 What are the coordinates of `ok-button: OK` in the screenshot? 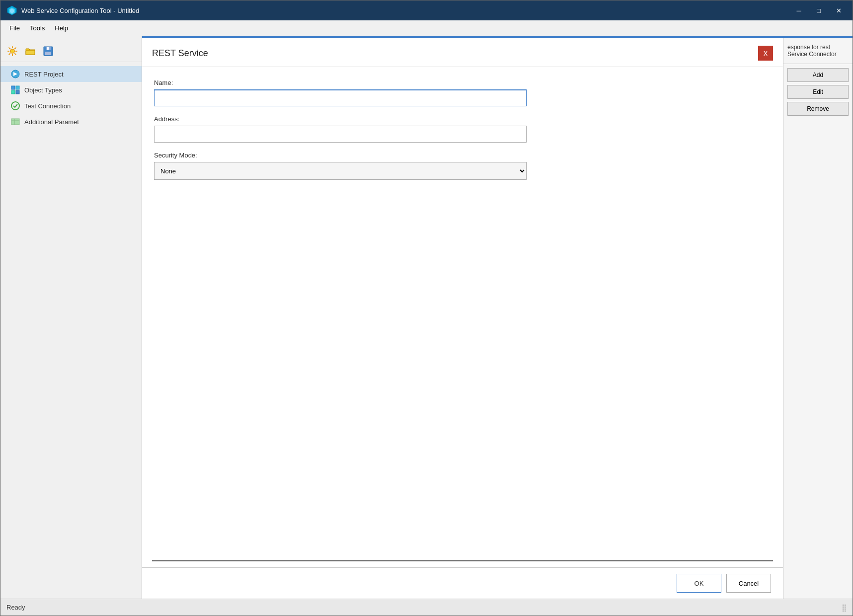 It's located at (699, 583).